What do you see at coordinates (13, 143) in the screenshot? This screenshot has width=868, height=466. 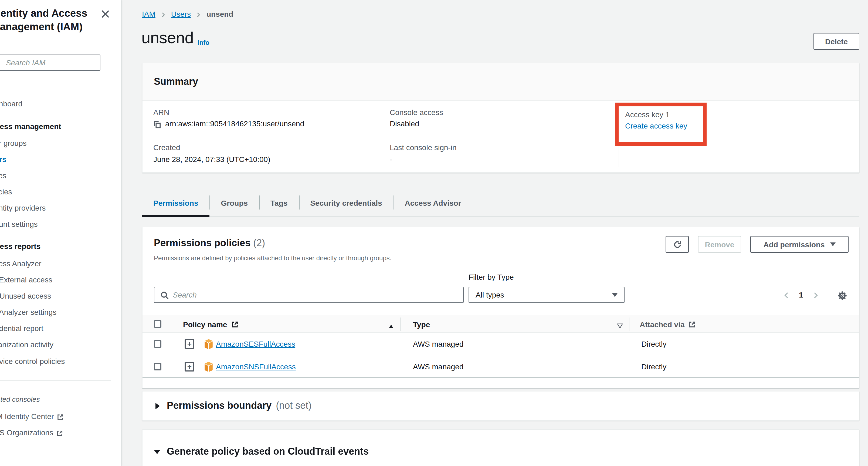 I see `sidebar-item-user-groups: User groups` at bounding box center [13, 143].